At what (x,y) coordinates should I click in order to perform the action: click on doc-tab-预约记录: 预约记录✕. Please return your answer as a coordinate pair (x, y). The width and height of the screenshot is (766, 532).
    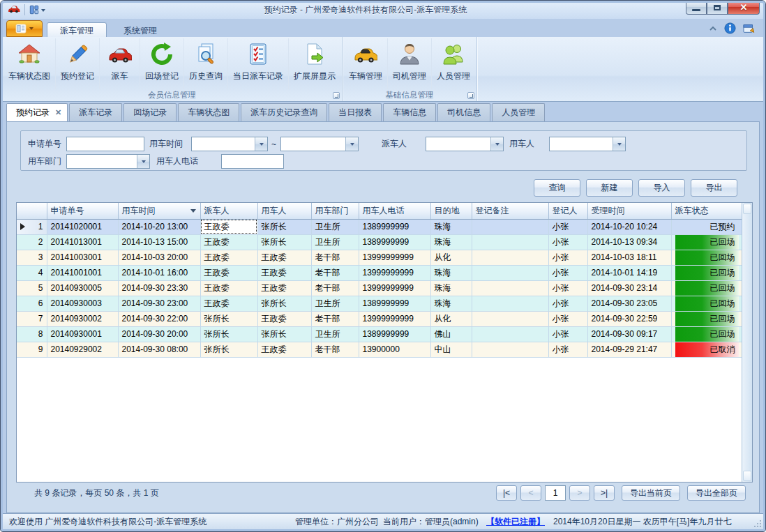
    Looking at the image, I should click on (37, 113).